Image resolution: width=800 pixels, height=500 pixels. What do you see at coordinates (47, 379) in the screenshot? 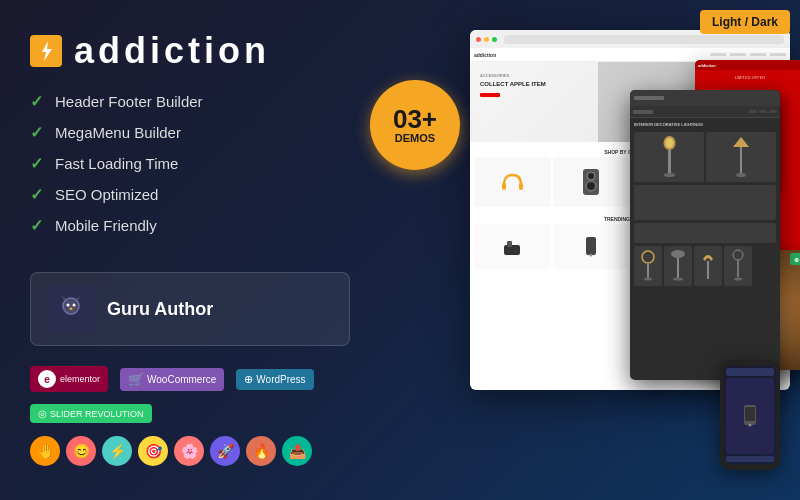
I see `elementor-icon: e` at bounding box center [47, 379].